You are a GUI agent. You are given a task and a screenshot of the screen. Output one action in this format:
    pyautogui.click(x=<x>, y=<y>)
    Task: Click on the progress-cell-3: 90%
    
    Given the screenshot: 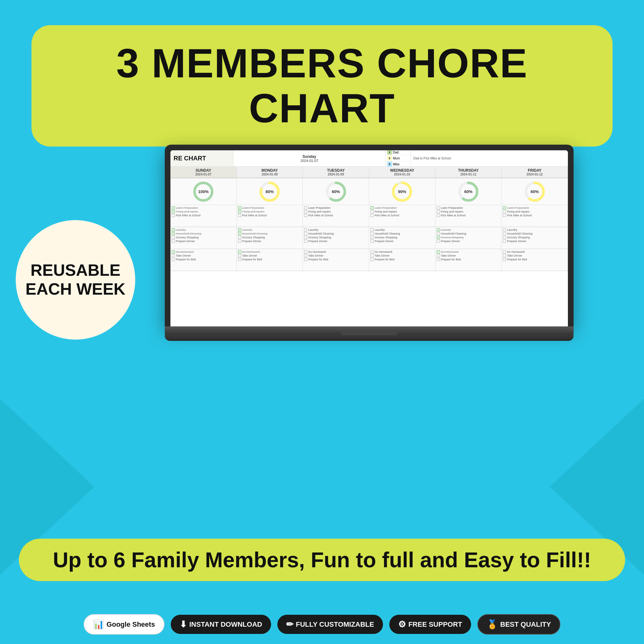 What is the action you would take?
    pyautogui.click(x=403, y=191)
    